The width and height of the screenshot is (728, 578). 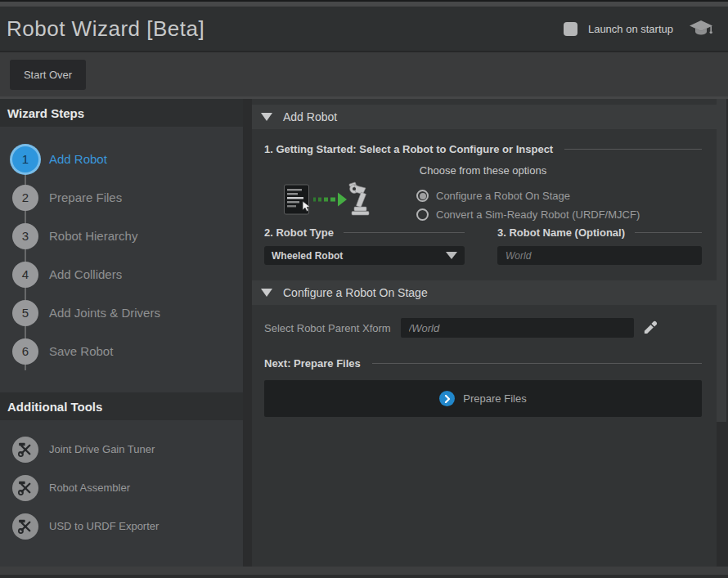 I want to click on add-robot-section-header: Add Robot, so click(x=484, y=117).